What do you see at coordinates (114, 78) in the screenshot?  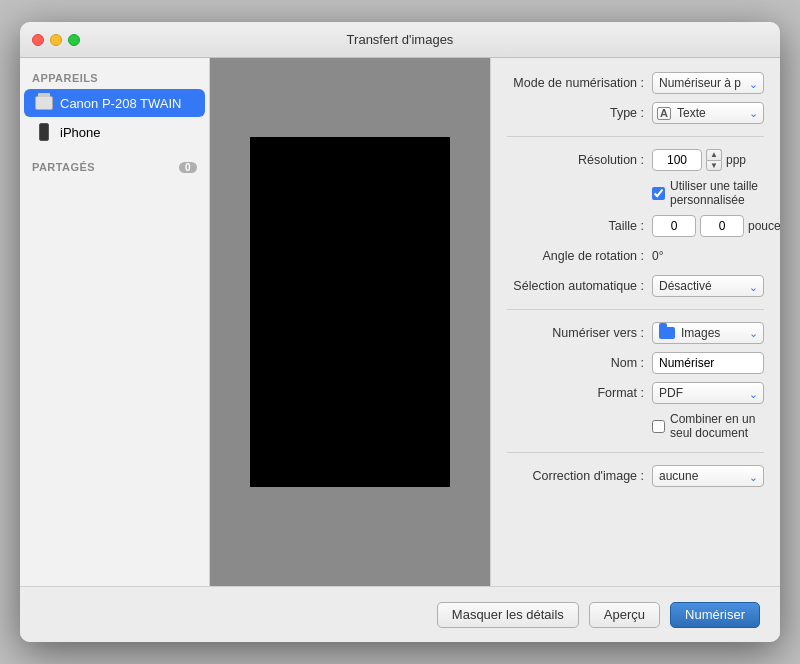 I see `appareils-section-label: APPAREILS` at bounding box center [114, 78].